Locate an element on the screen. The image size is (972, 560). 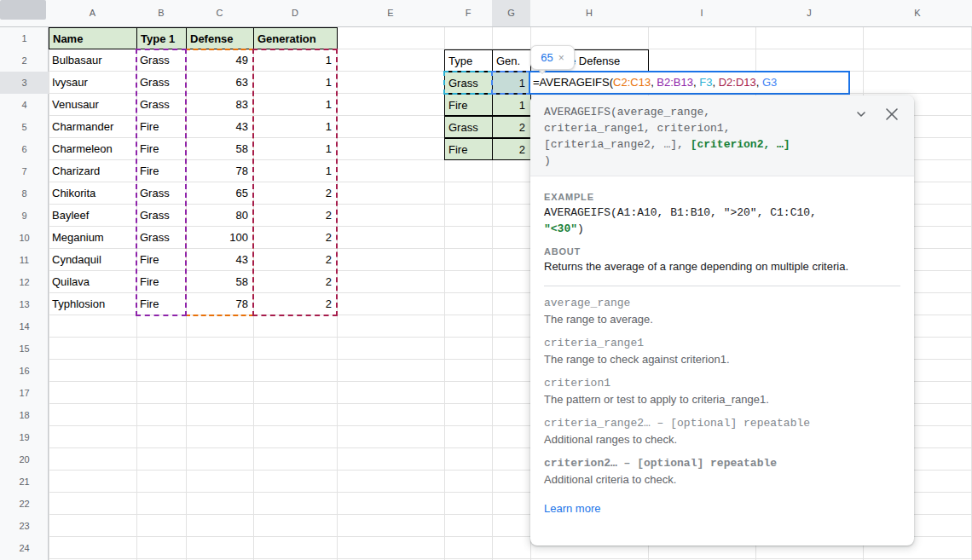
cell-D9: 2 is located at coordinates (295, 216).